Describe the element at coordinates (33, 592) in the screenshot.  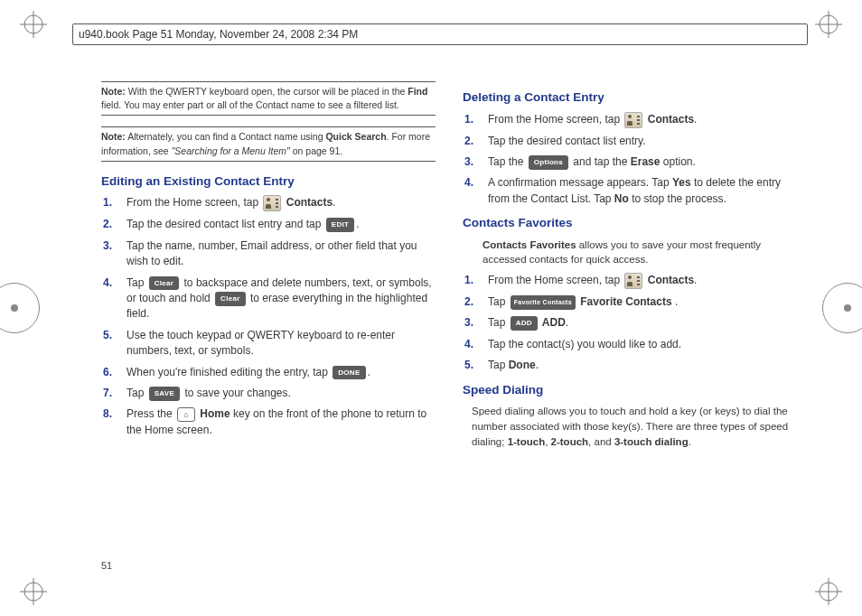
I see `crop-mark-bl` at that location.